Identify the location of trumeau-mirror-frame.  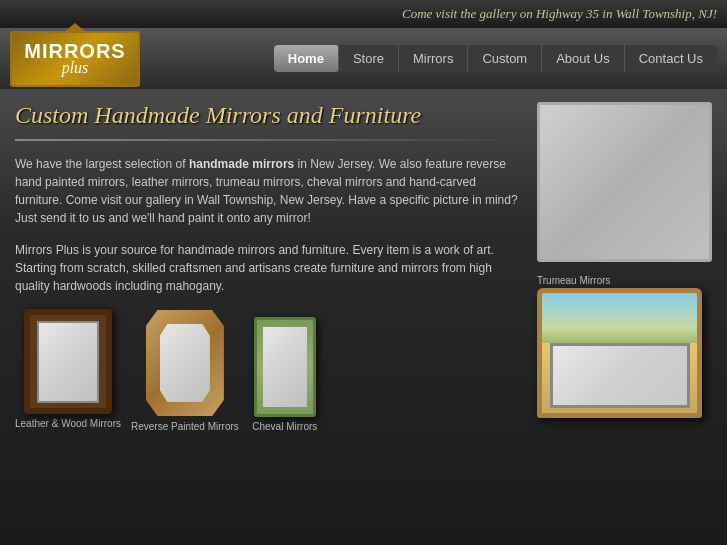
(620, 353).